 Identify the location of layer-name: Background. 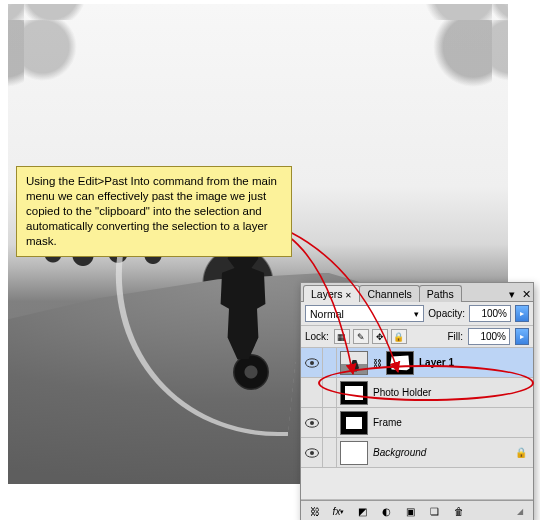
(400, 452).